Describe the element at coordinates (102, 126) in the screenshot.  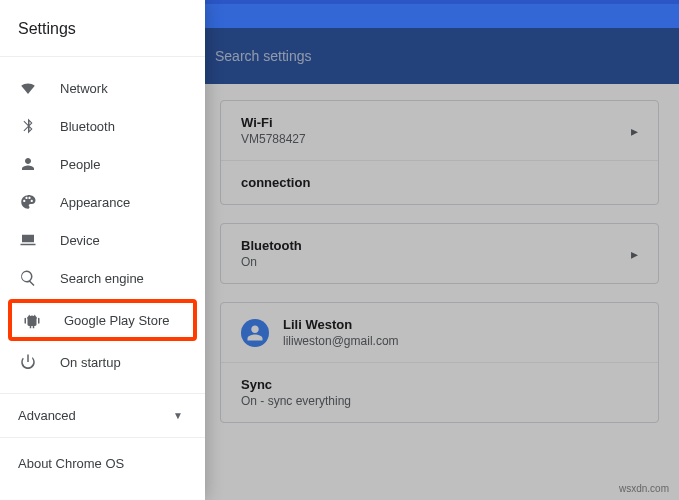
I see `sidebar-item-bluetooth: Bluetooth` at that location.